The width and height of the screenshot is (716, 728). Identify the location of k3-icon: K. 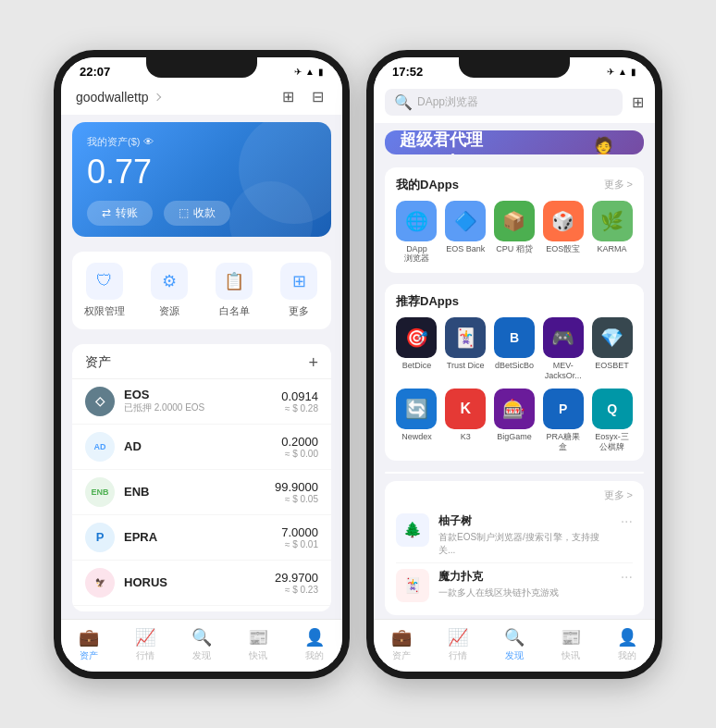
(465, 409).